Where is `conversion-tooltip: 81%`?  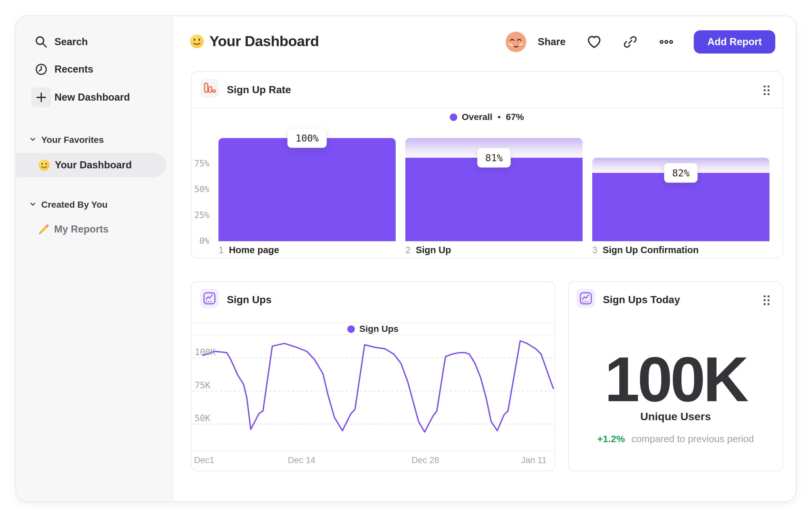
conversion-tooltip: 81% is located at coordinates (494, 158).